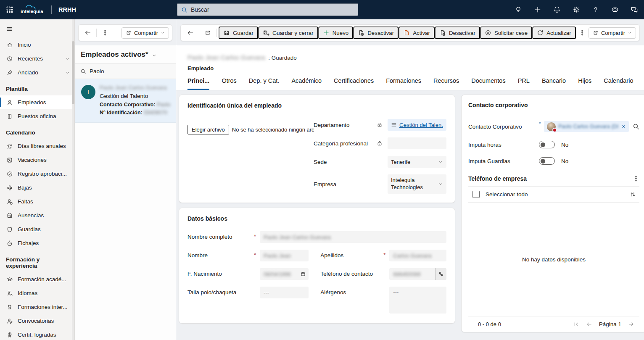 The image size is (644, 340). What do you see at coordinates (547, 145) in the screenshot?
I see `imputa-horas-toggle` at bounding box center [547, 145].